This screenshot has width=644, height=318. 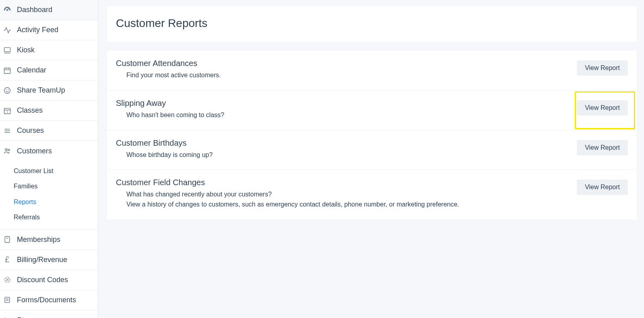 What do you see at coordinates (49, 217) in the screenshot?
I see `subnav-referrals: Referrals` at bounding box center [49, 217].